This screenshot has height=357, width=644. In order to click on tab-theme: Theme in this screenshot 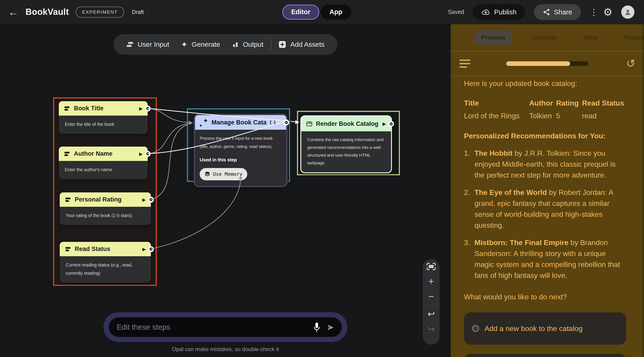, I will do `click(630, 38)`.